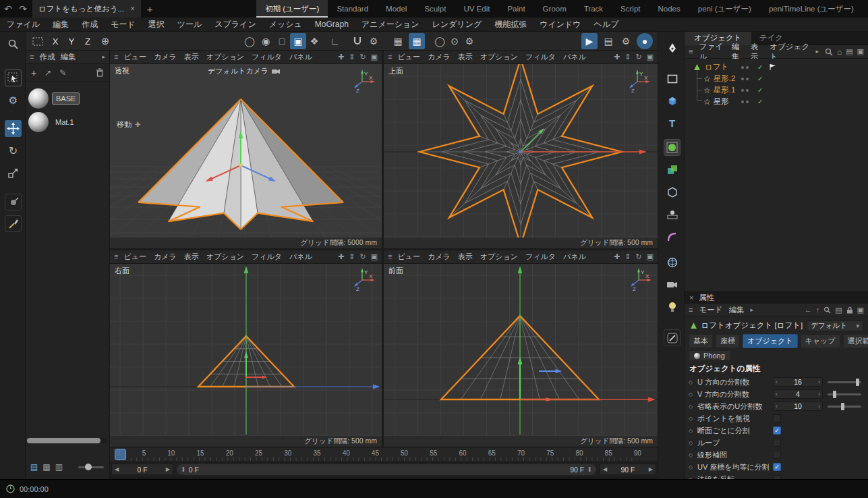 This screenshot has height=498, width=868. I want to click on preset-dropdown: デフォルト ▾, so click(835, 326).